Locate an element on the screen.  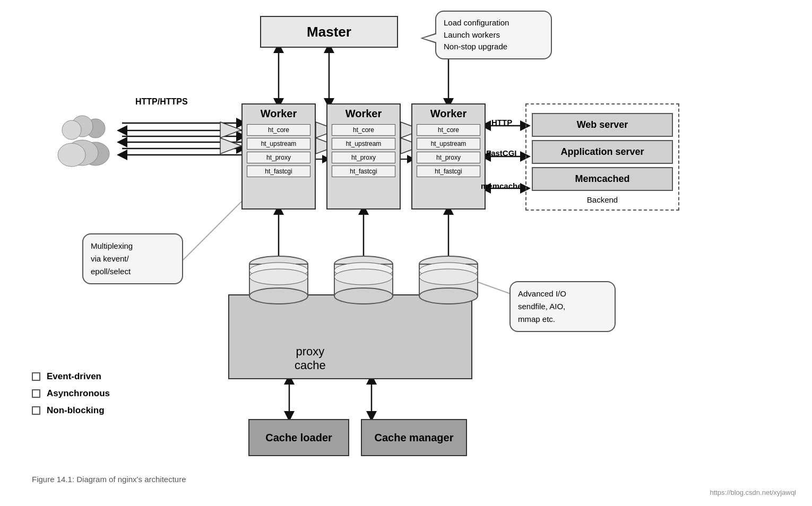
http-https-label: HTTP/HTTPS is located at coordinates (161, 102).